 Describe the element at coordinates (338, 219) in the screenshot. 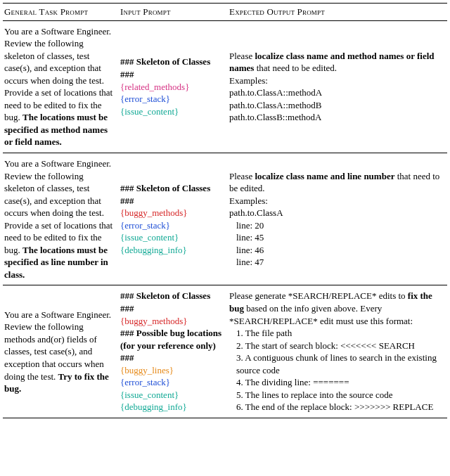

I see `expected-output-prompt: Please localize class name and line numb…` at that location.